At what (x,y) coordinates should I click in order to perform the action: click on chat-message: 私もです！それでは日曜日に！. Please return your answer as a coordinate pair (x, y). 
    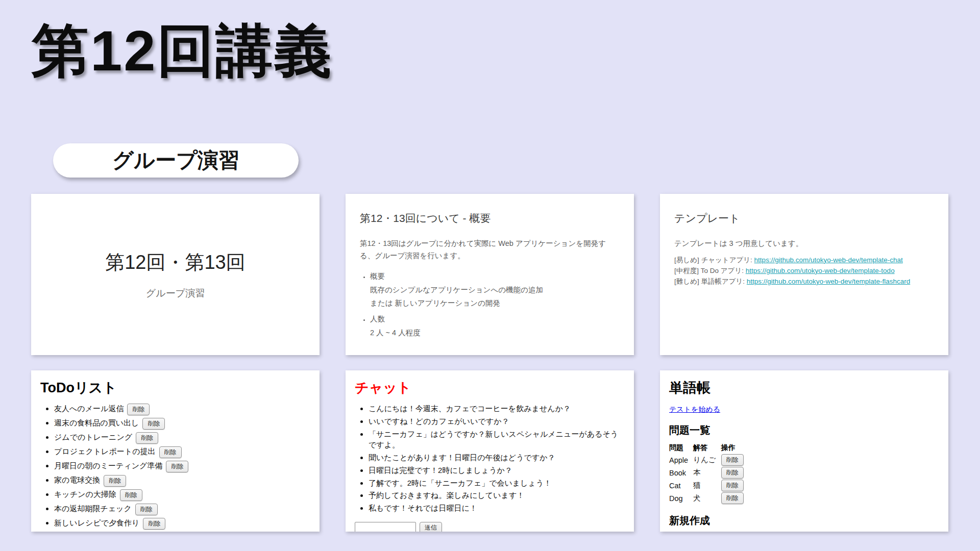
    Looking at the image, I should click on (497, 508).